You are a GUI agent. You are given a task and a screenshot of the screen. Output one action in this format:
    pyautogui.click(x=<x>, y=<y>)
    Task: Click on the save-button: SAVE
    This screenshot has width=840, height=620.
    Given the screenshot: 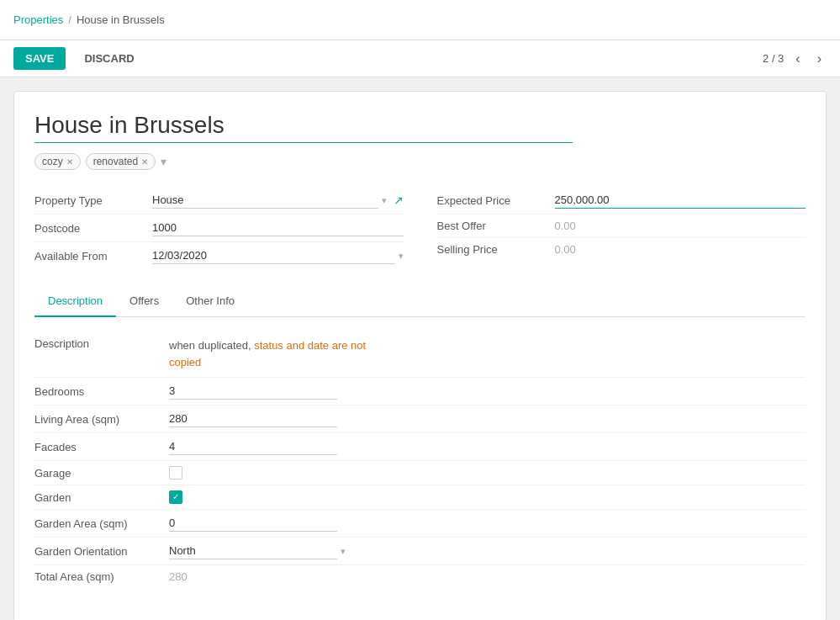 What is the action you would take?
    pyautogui.click(x=40, y=59)
    